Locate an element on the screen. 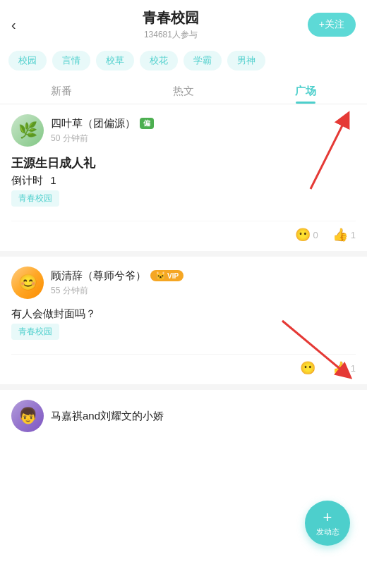  comment-action-2: 😶 is located at coordinates (309, 368).